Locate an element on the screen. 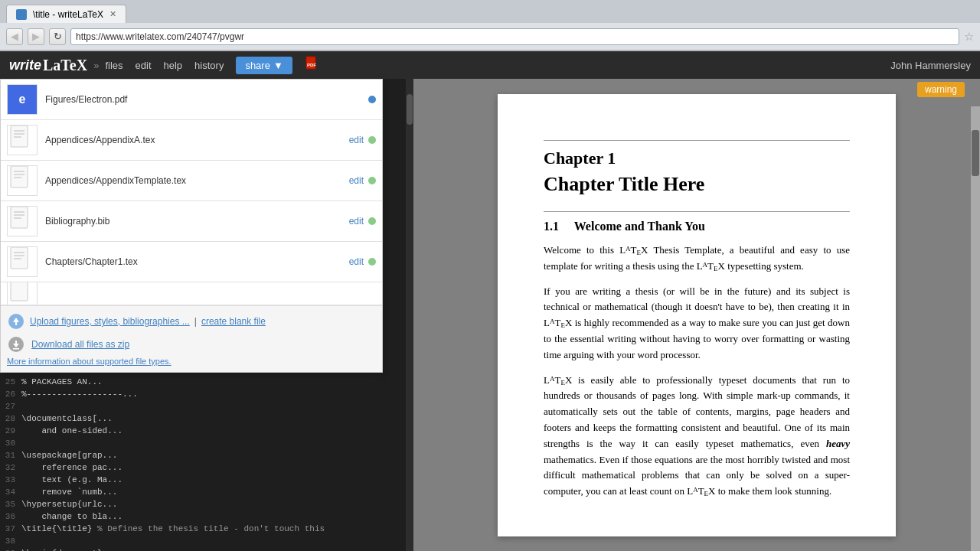 The image size is (980, 551). share-icon: ▼ is located at coordinates (279, 66).